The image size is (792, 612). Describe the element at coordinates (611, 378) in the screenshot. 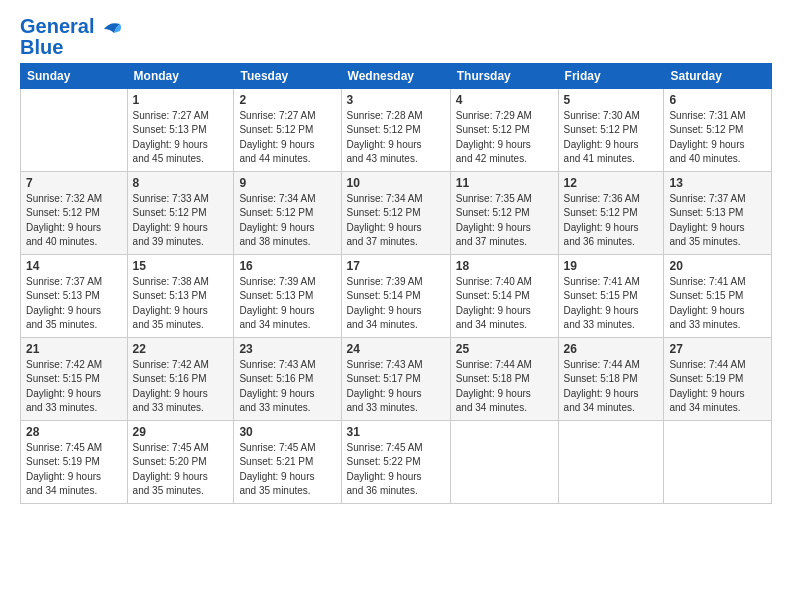

I see `day-cell: 26Sunrise: 7:44 AM Sunset: 5:18 PM Dayli…` at that location.